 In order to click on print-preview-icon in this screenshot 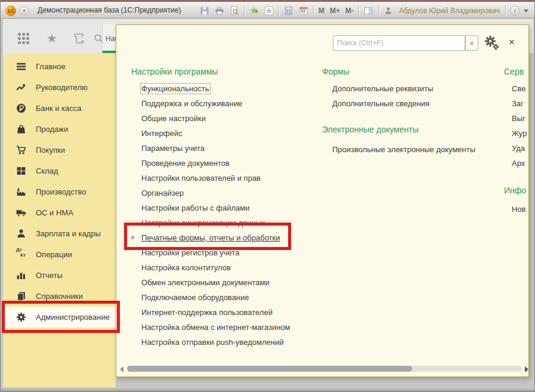, I will do `click(234, 11)`.